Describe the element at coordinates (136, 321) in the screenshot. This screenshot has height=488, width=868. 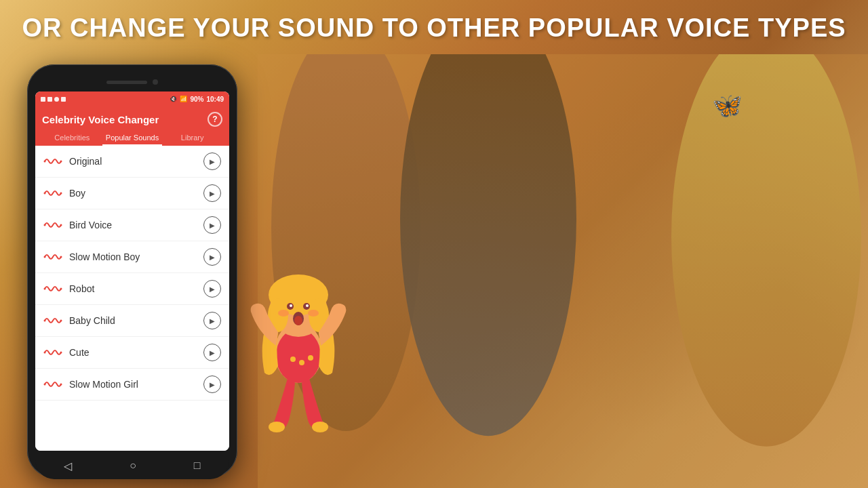
I see `voice-name-baby: Baby Child` at that location.